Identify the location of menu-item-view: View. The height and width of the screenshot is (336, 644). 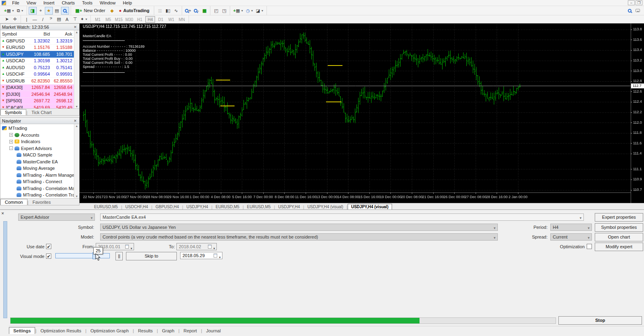
(31, 3).